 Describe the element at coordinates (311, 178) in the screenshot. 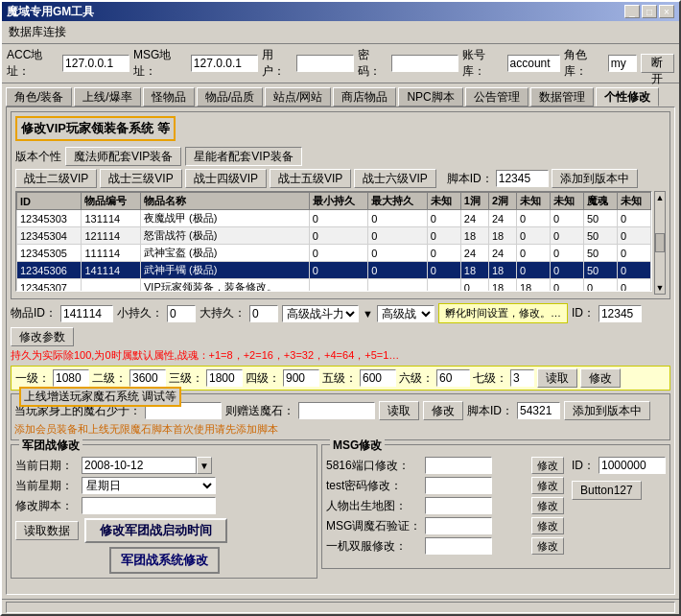

I see `warrior-tab-5: 战士五级VIP` at that location.